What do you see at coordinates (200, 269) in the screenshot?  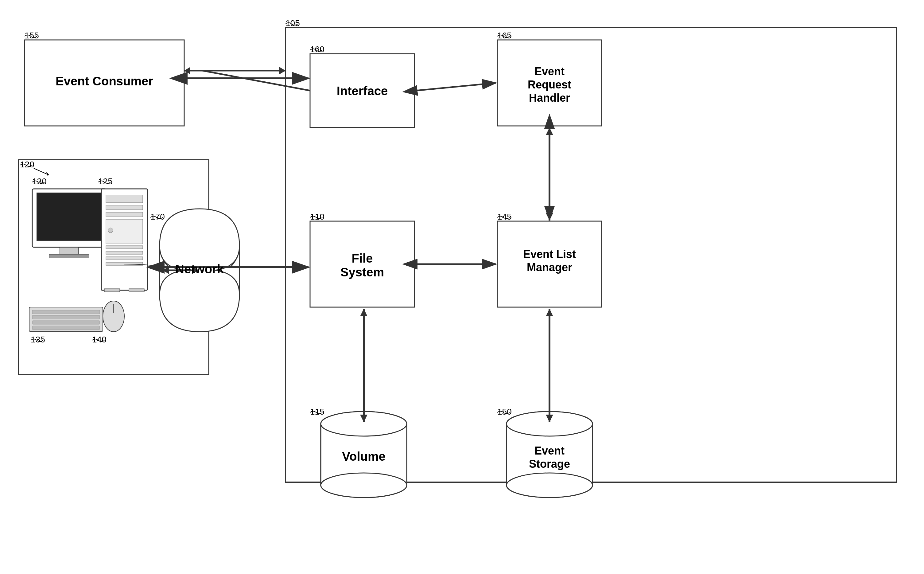 I see `svg-text: Network` at bounding box center [200, 269].